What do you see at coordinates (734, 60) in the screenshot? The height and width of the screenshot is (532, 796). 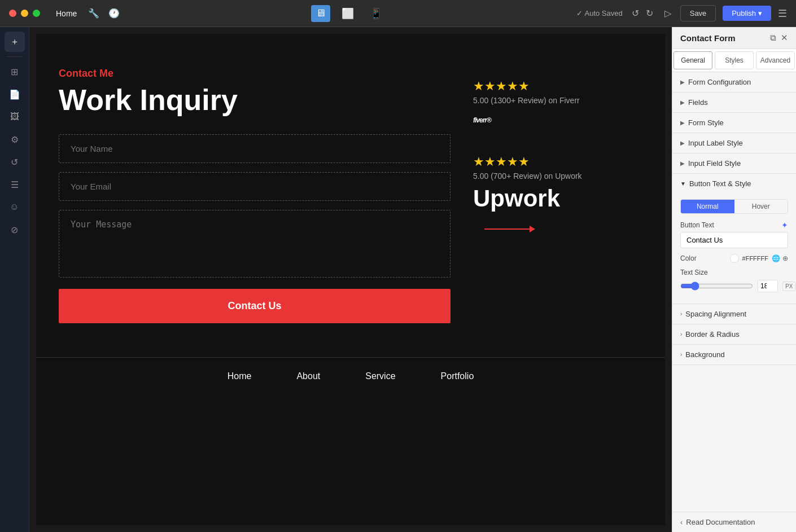 I see `tab-styles: Styles` at bounding box center [734, 60].